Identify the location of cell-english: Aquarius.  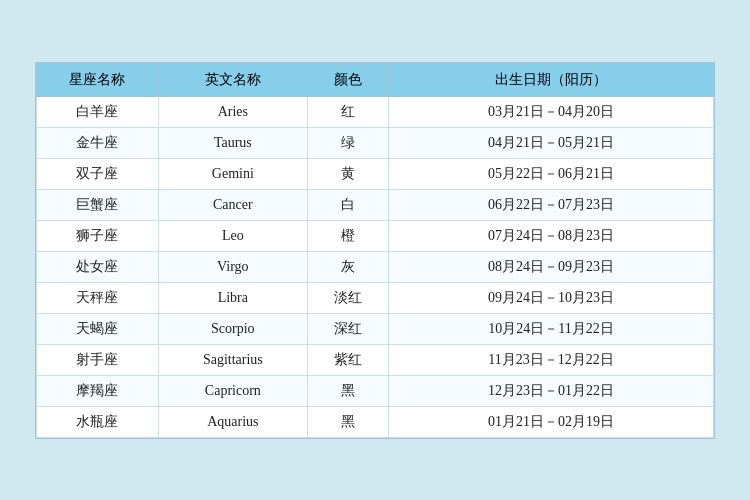
(232, 422).